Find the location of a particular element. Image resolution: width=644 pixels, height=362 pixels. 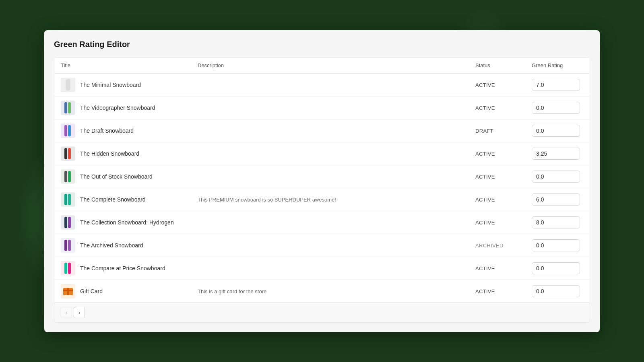

col-header-title: Title is located at coordinates (123, 66).